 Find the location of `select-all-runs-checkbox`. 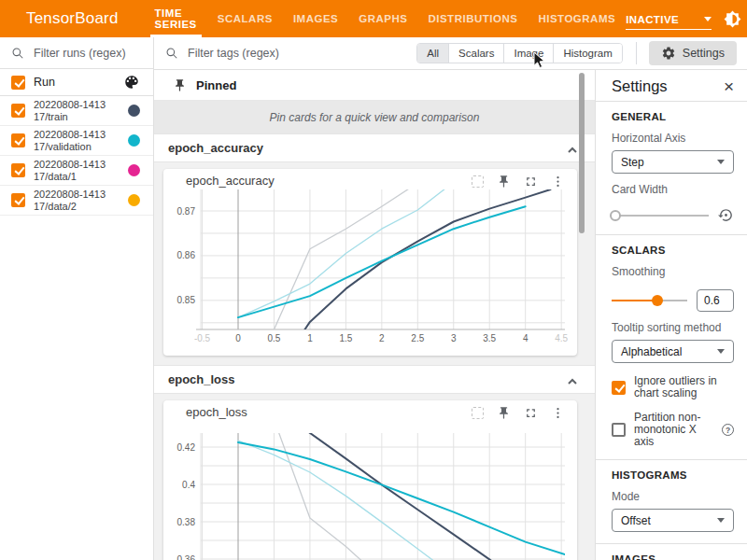

select-all-runs-checkbox is located at coordinates (19, 82).